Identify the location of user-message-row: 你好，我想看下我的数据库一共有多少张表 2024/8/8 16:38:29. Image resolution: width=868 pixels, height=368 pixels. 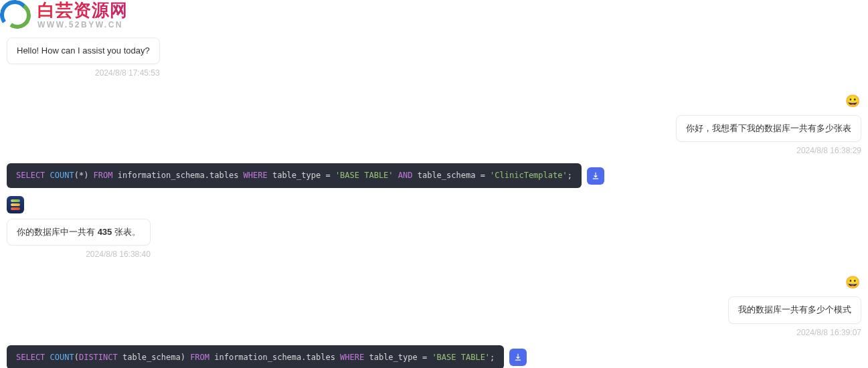
(434, 135).